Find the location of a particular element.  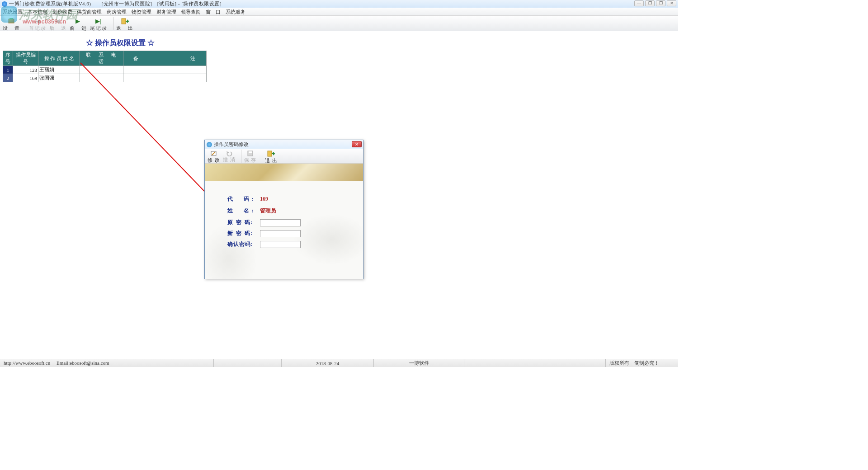

col-opname: 操 作 员 姓 名 is located at coordinates (59, 59).